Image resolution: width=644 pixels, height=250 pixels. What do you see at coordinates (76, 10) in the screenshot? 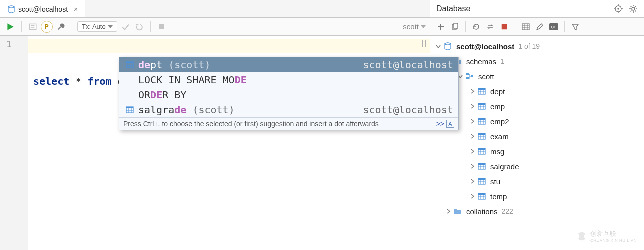
I see `close-icon: ×` at bounding box center [76, 10].